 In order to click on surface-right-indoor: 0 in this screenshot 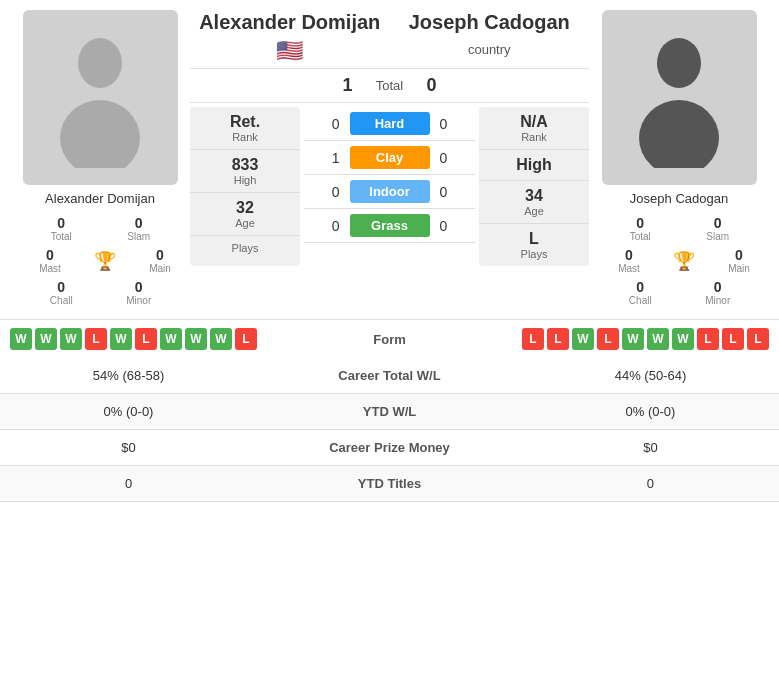, I will do `click(450, 192)`.